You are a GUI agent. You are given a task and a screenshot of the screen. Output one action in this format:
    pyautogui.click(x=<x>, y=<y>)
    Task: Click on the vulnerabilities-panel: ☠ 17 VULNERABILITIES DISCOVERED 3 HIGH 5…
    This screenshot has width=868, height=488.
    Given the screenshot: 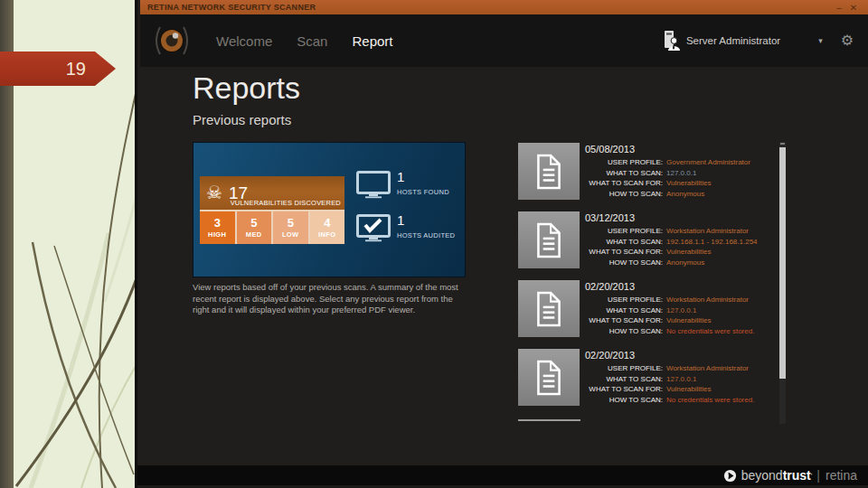 What is the action you would take?
    pyautogui.click(x=272, y=210)
    